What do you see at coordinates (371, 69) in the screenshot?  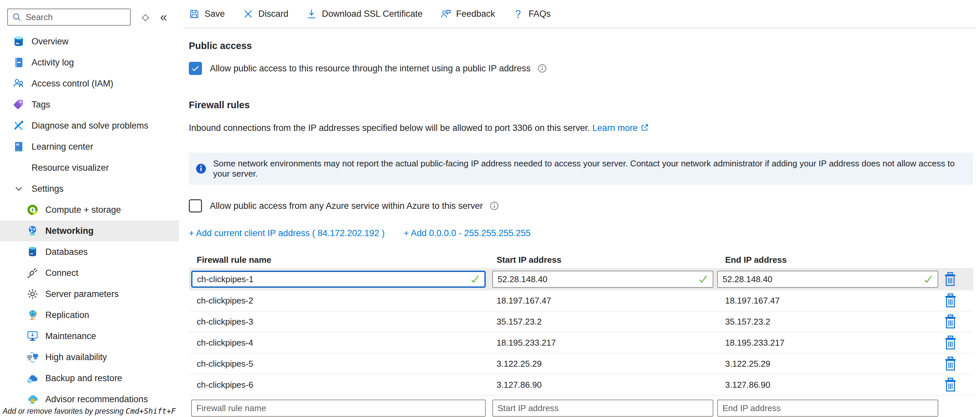 I see `public-access-checkbox-label: Allow public access to this resource thr…` at bounding box center [371, 69].